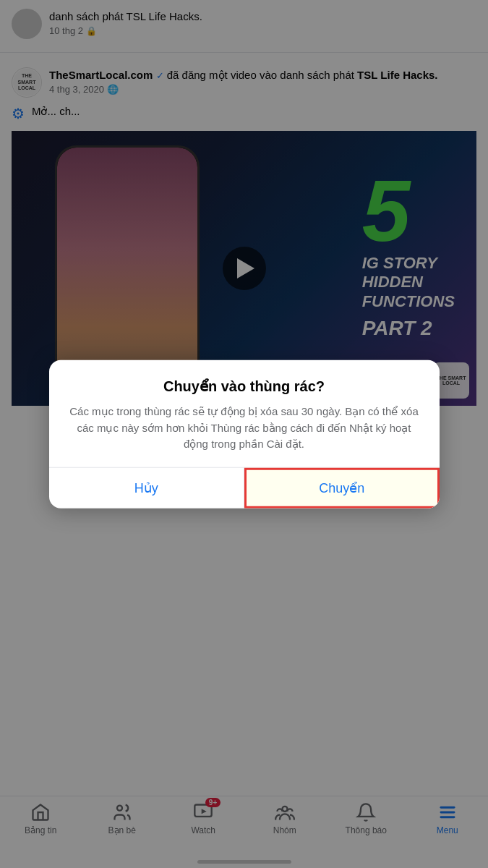  What do you see at coordinates (244, 386) in the screenshot?
I see `dialog-title: Chuyển vào thùng rác?` at bounding box center [244, 386].